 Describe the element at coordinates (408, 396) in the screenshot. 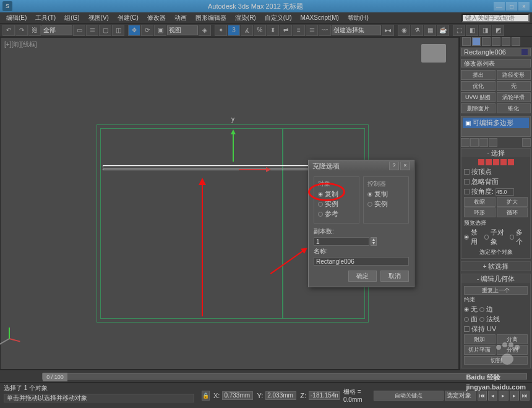

I see `autokey-button: 自动关键点` at that location.